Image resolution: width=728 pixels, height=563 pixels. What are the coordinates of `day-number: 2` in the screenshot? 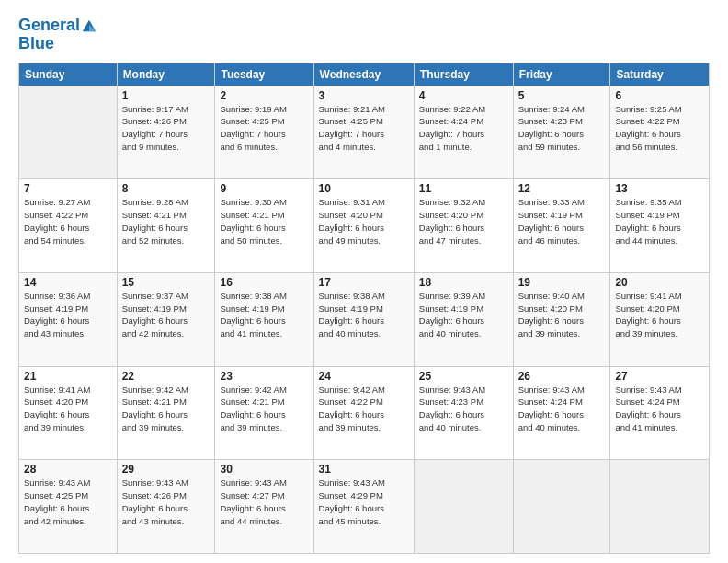 It's located at (264, 96).